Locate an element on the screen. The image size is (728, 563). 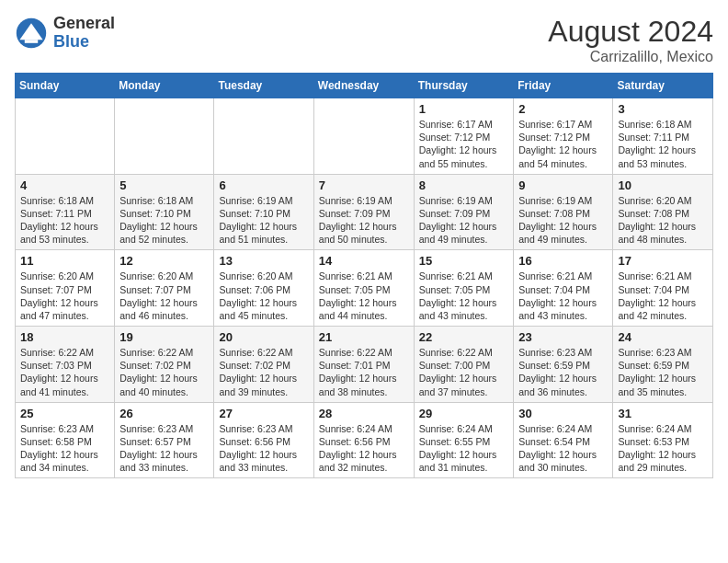
calendar-cell: 17Sunrise: 6:21 AMSunset: 7:04 PMDayligh… is located at coordinates (664, 289).